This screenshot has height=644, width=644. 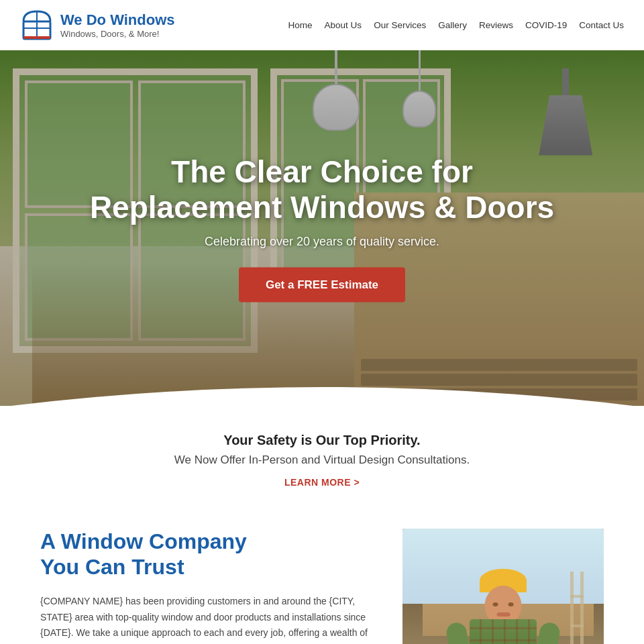 What do you see at coordinates (322, 482) in the screenshot?
I see `learn-more-link: LEARN MORE >` at bounding box center [322, 482].